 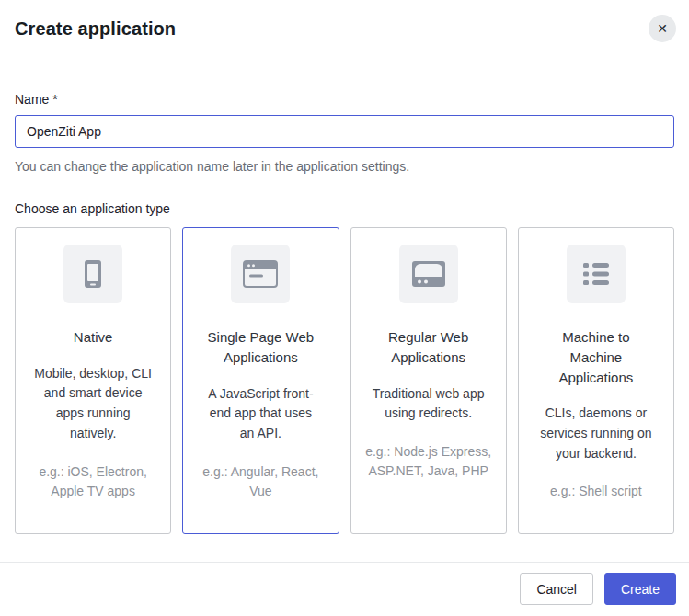 I want to click on create-button: Create, so click(x=640, y=588).